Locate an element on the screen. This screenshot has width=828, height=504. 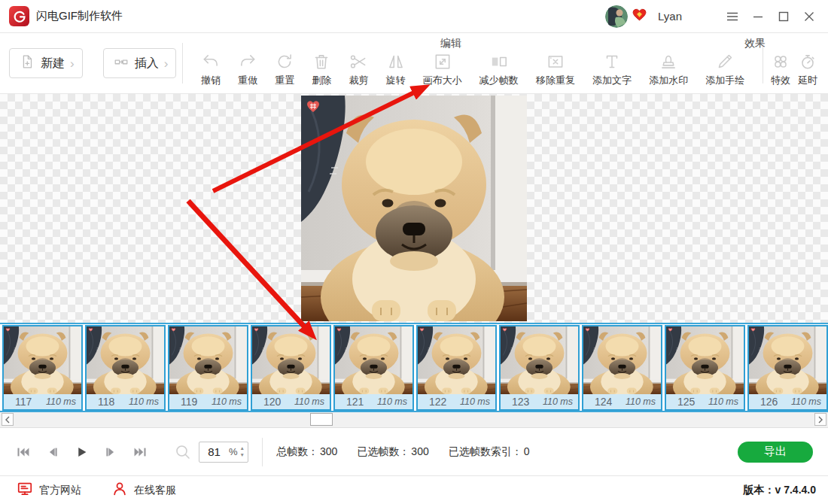
delay-icon is located at coordinates (808, 62).